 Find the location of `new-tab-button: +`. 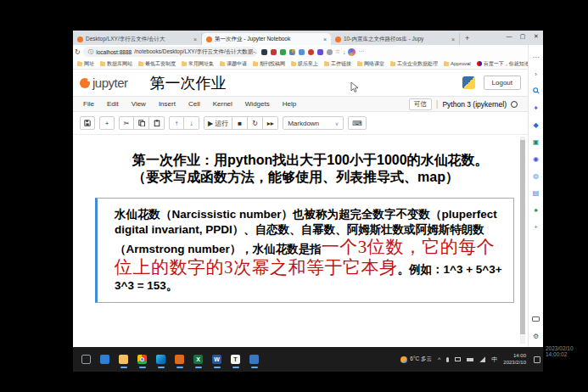

new-tab-button: + is located at coordinates (467, 38).